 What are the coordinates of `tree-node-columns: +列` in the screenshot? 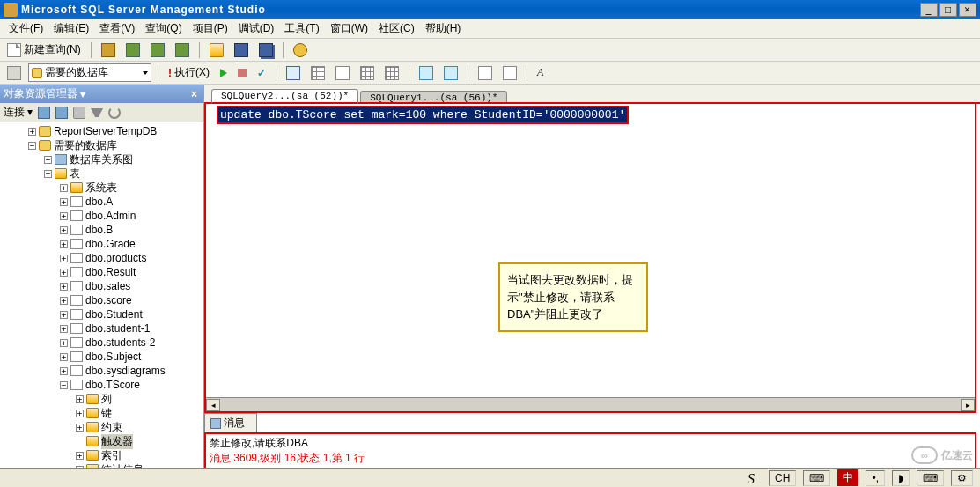 It's located at (102, 399).